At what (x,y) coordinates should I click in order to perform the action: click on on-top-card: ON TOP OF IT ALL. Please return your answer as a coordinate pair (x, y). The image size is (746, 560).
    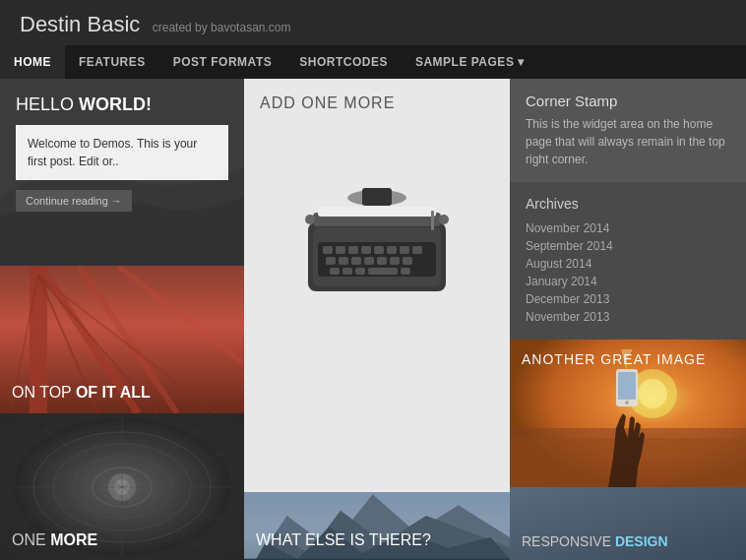
    Looking at the image, I should click on (122, 340).